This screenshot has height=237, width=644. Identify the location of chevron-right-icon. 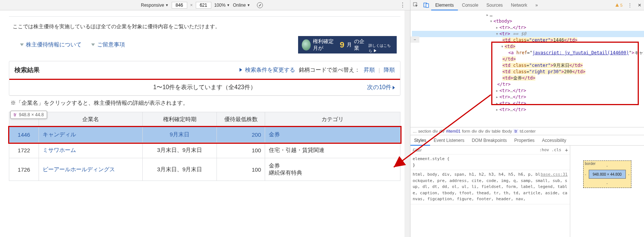
(394, 88).